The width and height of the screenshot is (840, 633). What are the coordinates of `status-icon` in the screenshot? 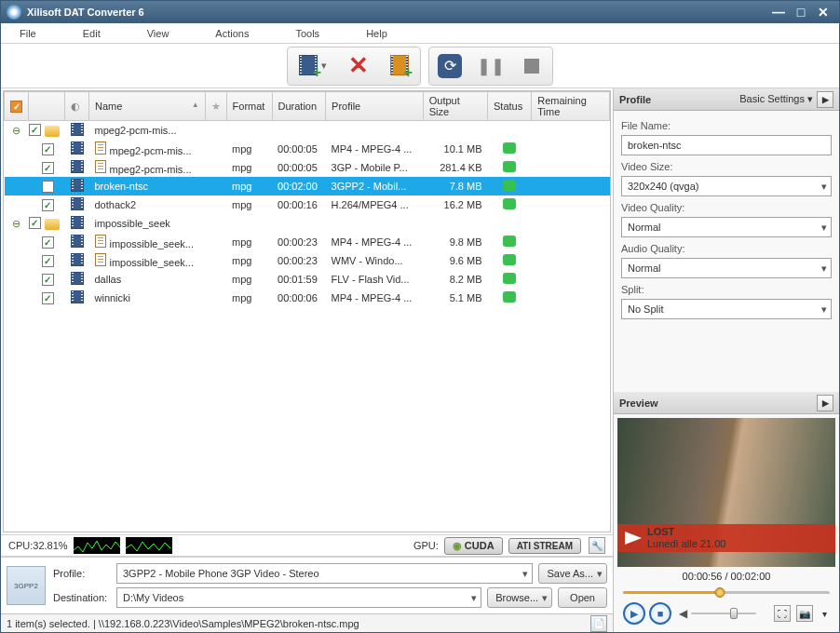 It's located at (509, 297).